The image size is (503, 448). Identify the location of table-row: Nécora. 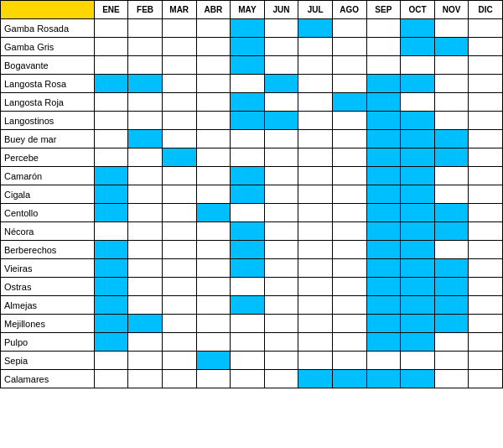
(252, 232).